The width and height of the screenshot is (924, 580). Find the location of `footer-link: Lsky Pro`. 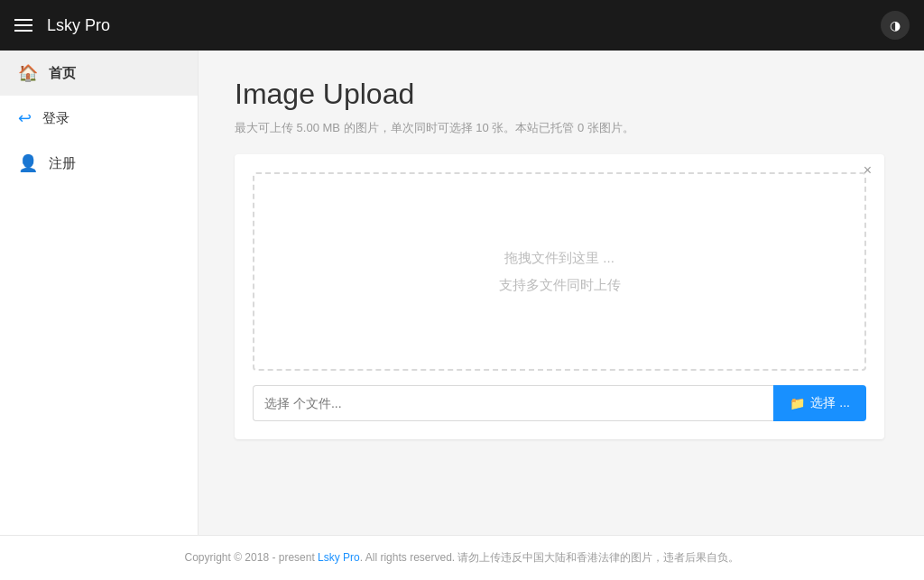

footer-link: Lsky Pro is located at coordinates (339, 557).